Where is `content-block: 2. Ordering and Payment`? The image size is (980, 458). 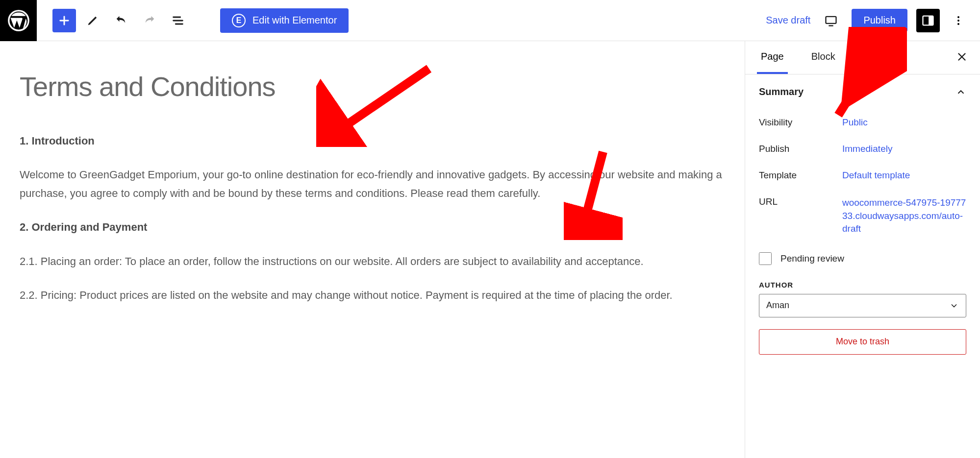
content-block: 2. Ordering and Payment is located at coordinates (373, 227).